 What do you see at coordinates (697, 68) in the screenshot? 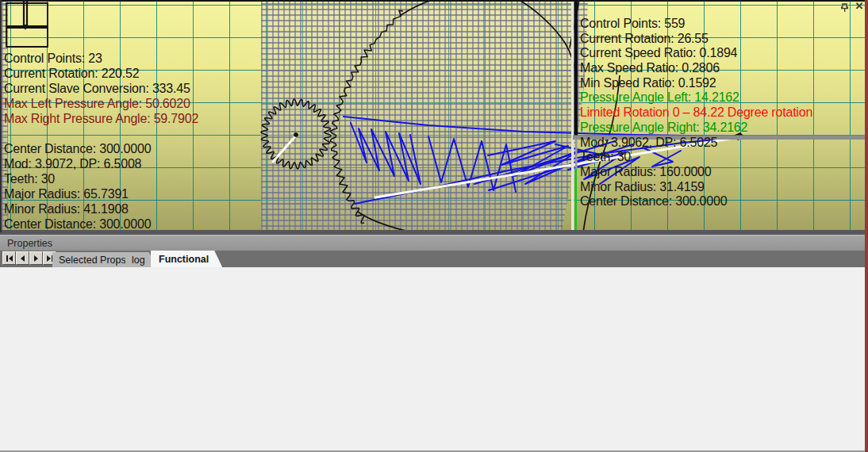
I see `stat-line: Max Speed Ratio: 0.2806` at bounding box center [697, 68].